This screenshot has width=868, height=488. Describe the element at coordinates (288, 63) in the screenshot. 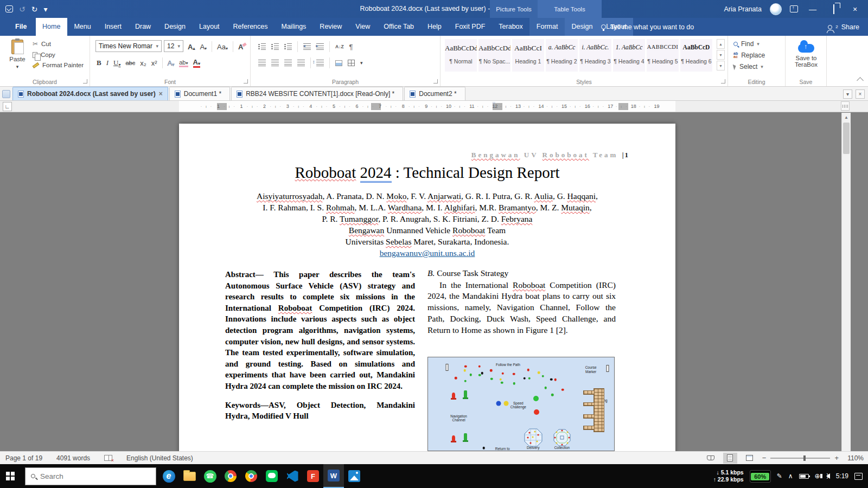

I see `align-right-icon` at that location.